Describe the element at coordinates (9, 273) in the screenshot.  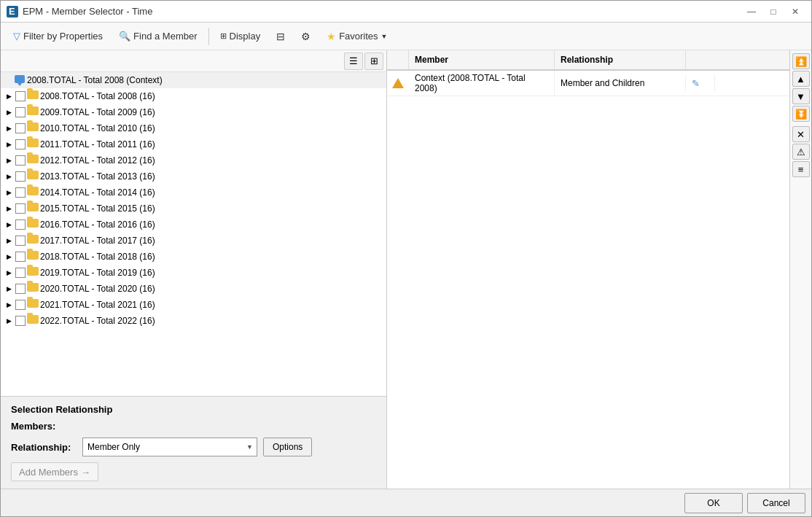
I see `expand-btn-11: ▶` at that location.